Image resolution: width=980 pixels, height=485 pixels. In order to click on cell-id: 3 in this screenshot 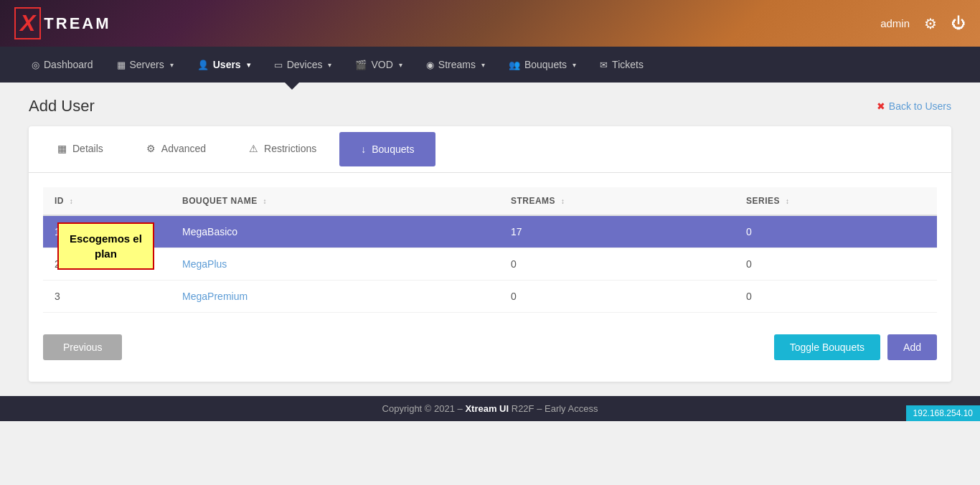, I will do `click(107, 297)`.